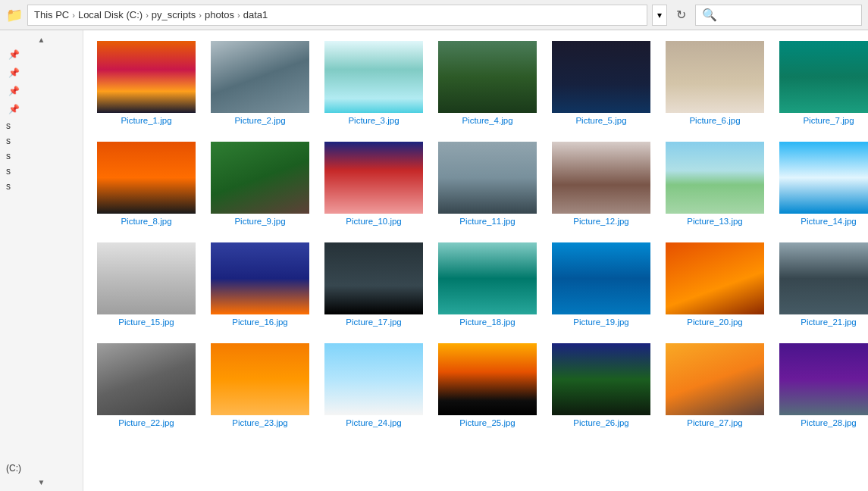 The width and height of the screenshot is (868, 491). Describe the element at coordinates (74, 15) in the screenshot. I see `sep1: ›` at that location.